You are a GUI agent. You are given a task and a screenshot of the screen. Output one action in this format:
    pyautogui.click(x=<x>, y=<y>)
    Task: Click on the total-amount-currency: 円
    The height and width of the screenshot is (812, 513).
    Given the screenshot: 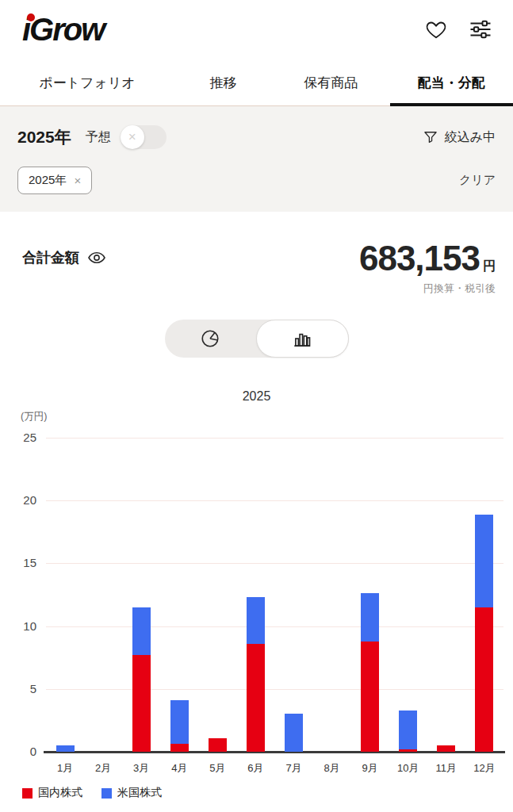 What is the action you would take?
    pyautogui.click(x=489, y=266)
    